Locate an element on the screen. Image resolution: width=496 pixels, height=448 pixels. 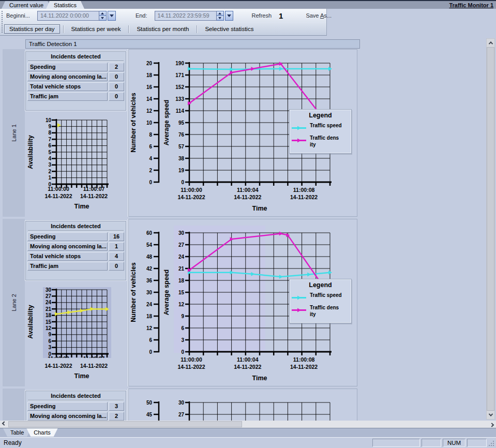
incident-name: Moving along oncoming la... is located at coordinates (67, 416).